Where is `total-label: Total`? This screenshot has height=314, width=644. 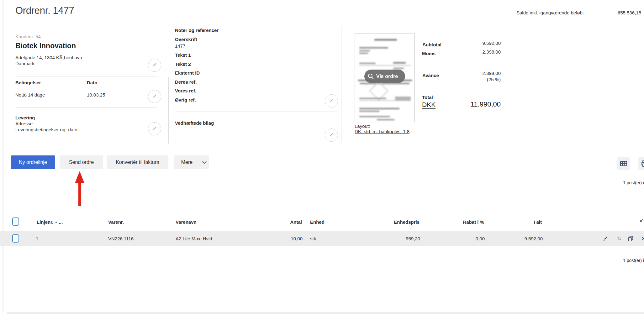
total-label: Total is located at coordinates (428, 97).